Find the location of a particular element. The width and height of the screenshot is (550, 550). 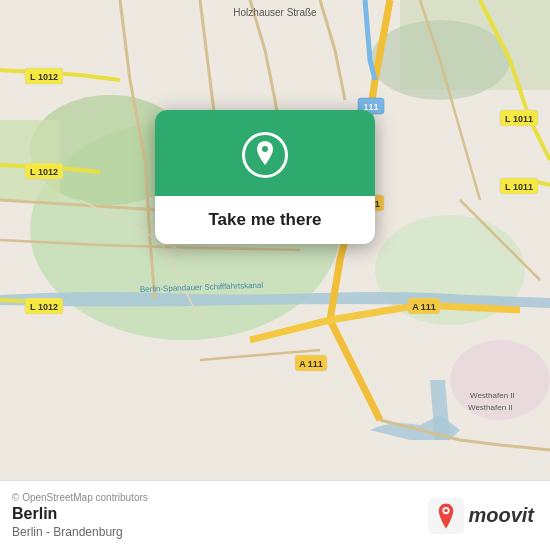

location-icon-wrap is located at coordinates (265, 155).